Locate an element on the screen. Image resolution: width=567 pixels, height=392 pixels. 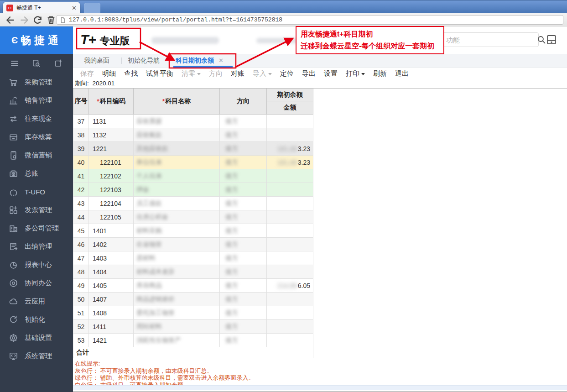
back-icon is located at coordinates (10, 20).